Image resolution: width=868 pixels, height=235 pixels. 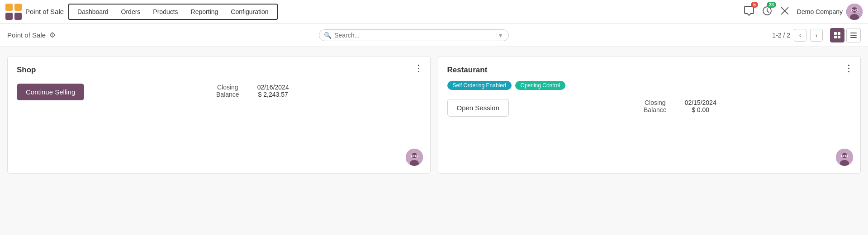 I want to click on view-kanban-button, so click(x=837, y=35).